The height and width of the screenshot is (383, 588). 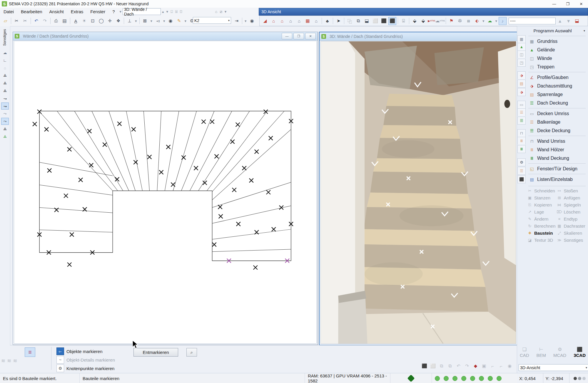 What do you see at coordinates (493, 366) in the screenshot?
I see `corner-box1-icon: ⌐` at bounding box center [493, 366].